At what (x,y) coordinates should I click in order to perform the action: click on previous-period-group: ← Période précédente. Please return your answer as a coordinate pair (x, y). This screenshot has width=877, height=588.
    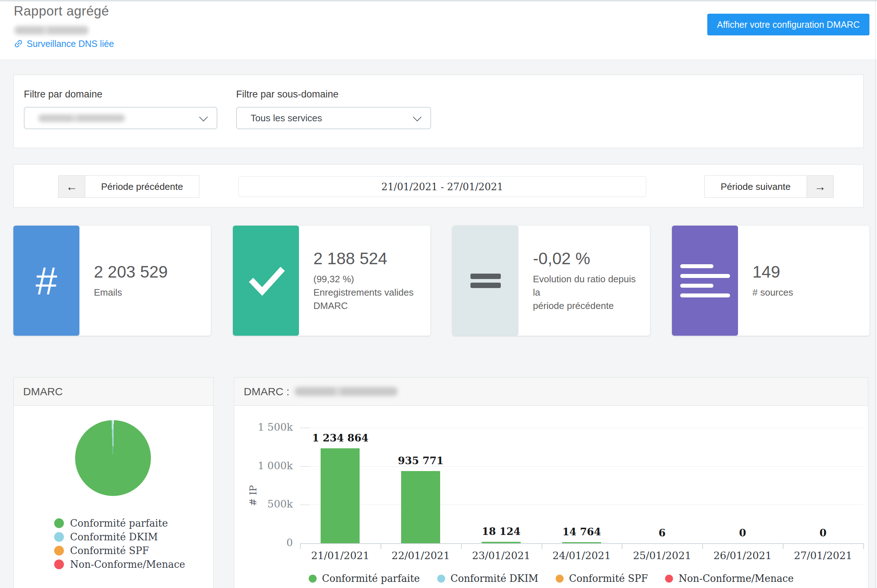
    Looking at the image, I should click on (129, 187).